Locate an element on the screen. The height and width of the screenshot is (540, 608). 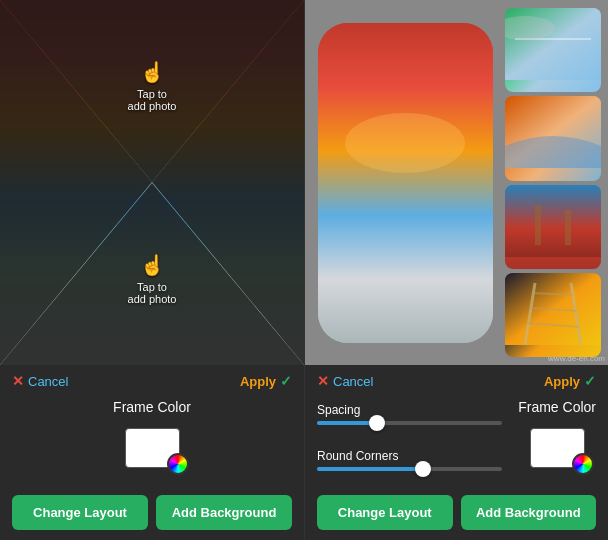
left-cancel-button: ✕ Cancel is located at coordinates (40, 381).